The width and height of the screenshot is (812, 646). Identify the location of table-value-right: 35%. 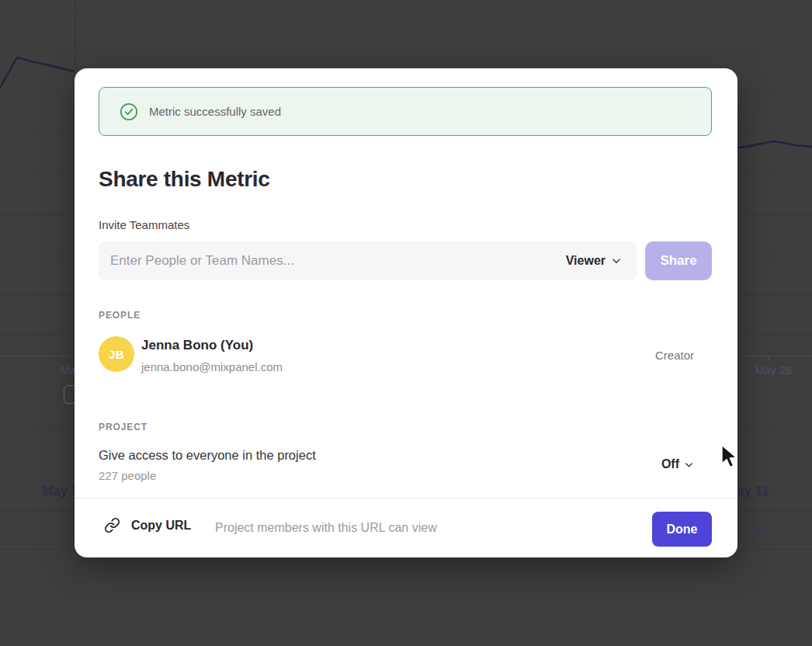
(751, 530).